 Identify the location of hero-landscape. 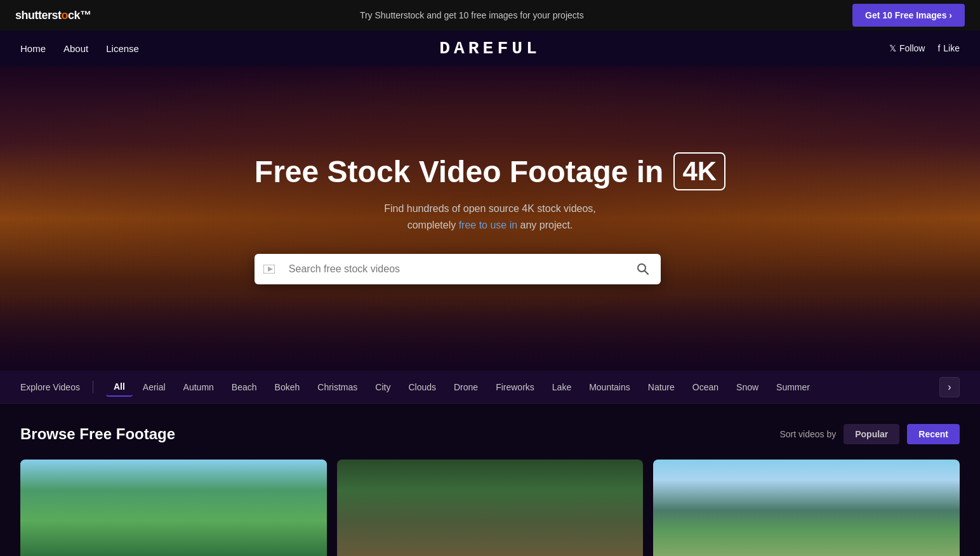
(490, 333).